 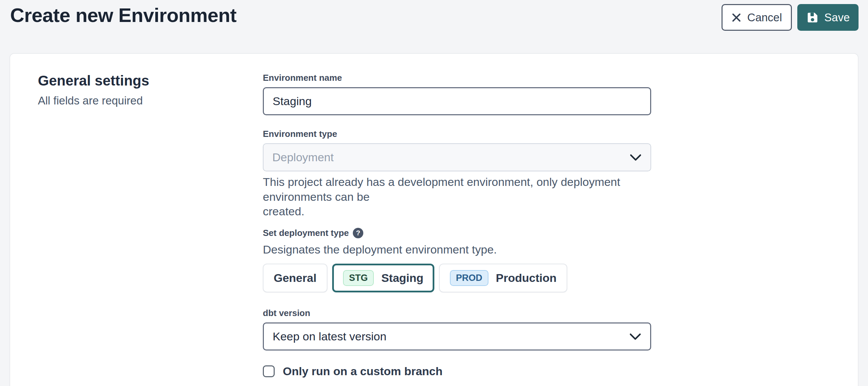 I want to click on environment-type-select: Deployment, so click(x=457, y=158).